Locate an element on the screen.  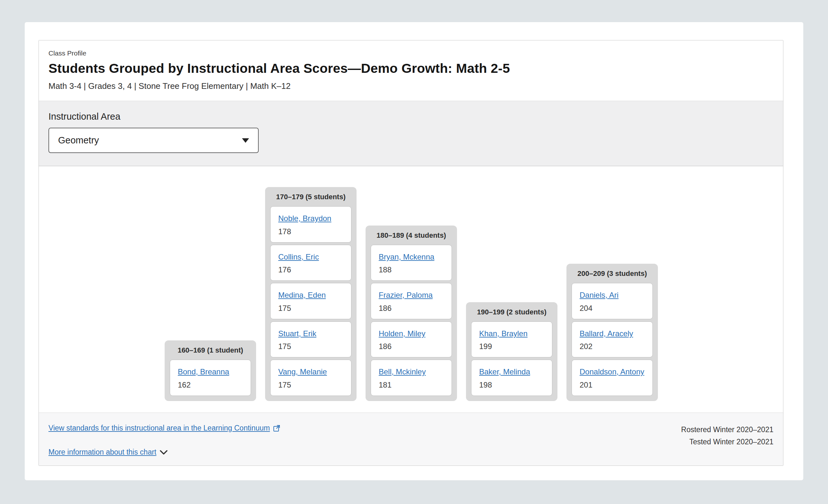
more-info-link-label: More information about this chart is located at coordinates (102, 452).